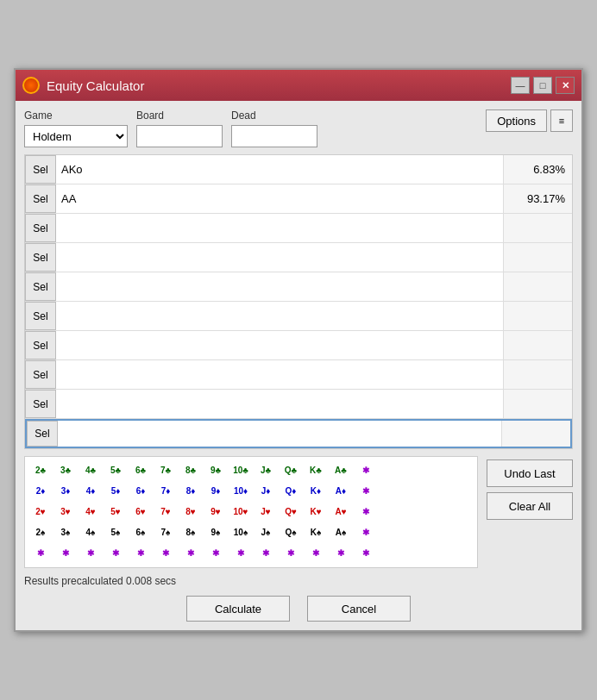  Describe the element at coordinates (291, 511) in the screenshot. I see `card-btn-hearts-10: Q♥` at that location.